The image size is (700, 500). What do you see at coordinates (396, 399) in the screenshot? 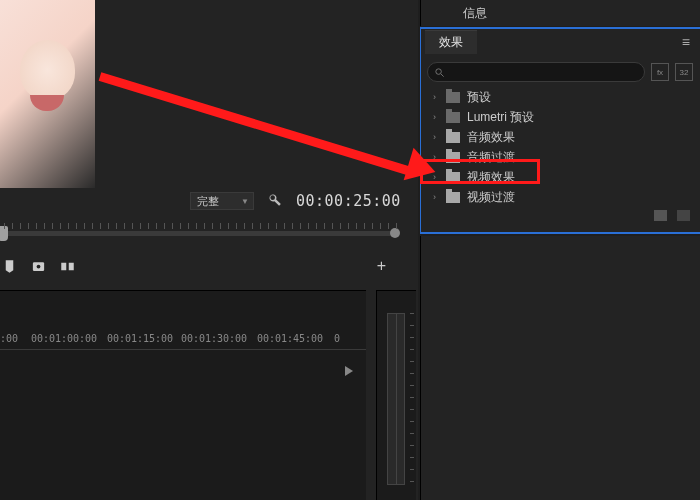
I see `audio-meter-bars` at bounding box center [396, 399].